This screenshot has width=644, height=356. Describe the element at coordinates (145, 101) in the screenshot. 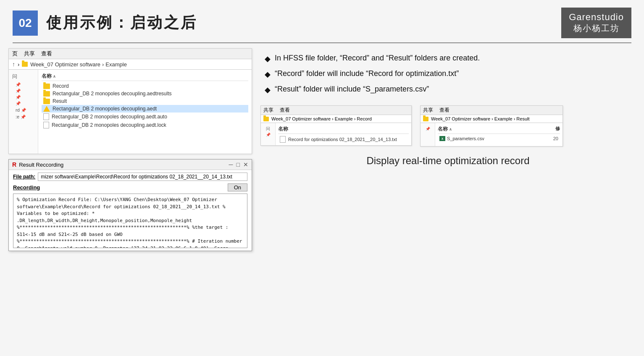

I see `file-item-result: Result` at that location.